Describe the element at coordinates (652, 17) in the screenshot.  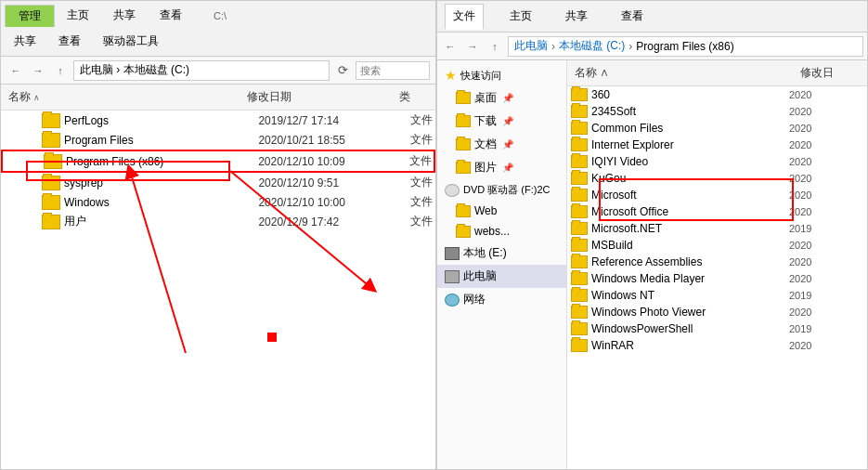
I see `right-ribbon: 文件 主页 共享 查看` at that location.